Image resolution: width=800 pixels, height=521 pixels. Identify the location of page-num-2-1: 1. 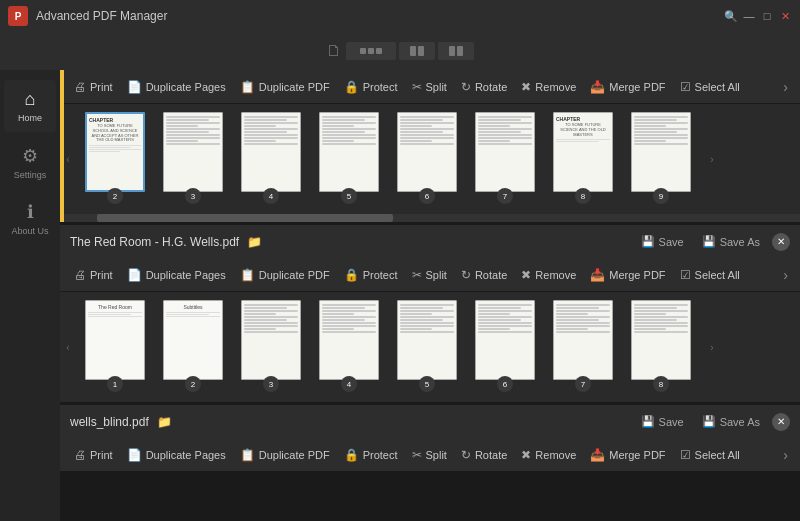
(115, 384).